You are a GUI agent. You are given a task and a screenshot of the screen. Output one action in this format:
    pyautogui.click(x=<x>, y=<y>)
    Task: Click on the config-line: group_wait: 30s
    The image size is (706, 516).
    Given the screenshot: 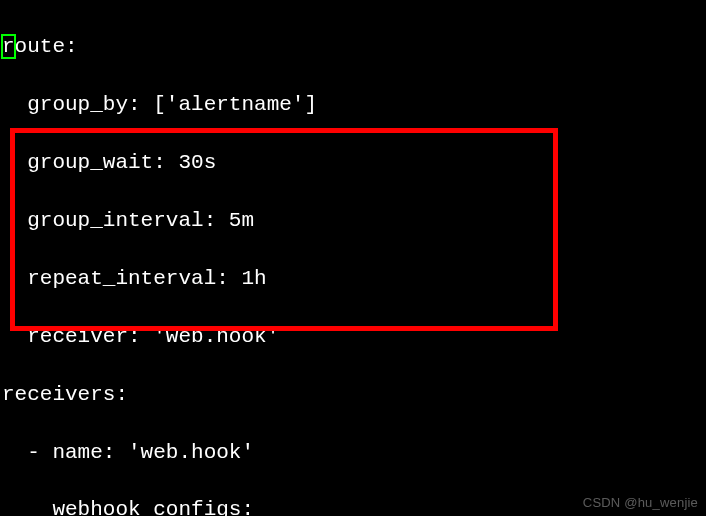 What is the action you would take?
    pyautogui.click(x=353, y=164)
    